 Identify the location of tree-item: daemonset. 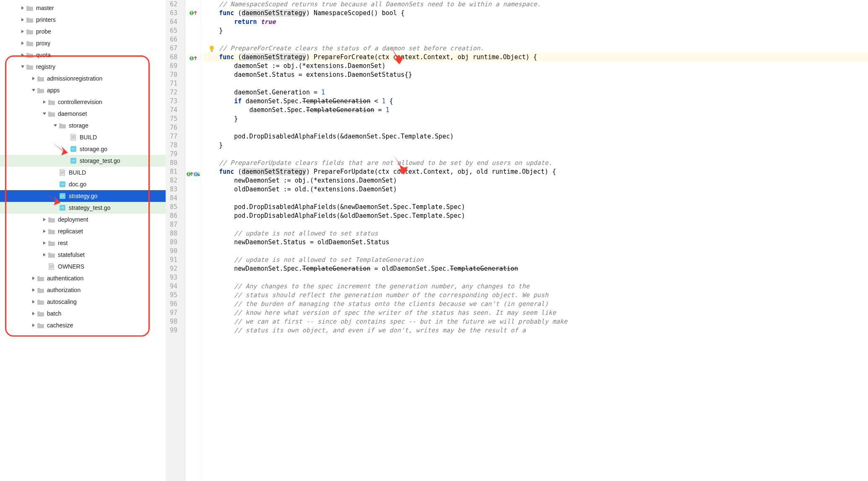
(83, 114).